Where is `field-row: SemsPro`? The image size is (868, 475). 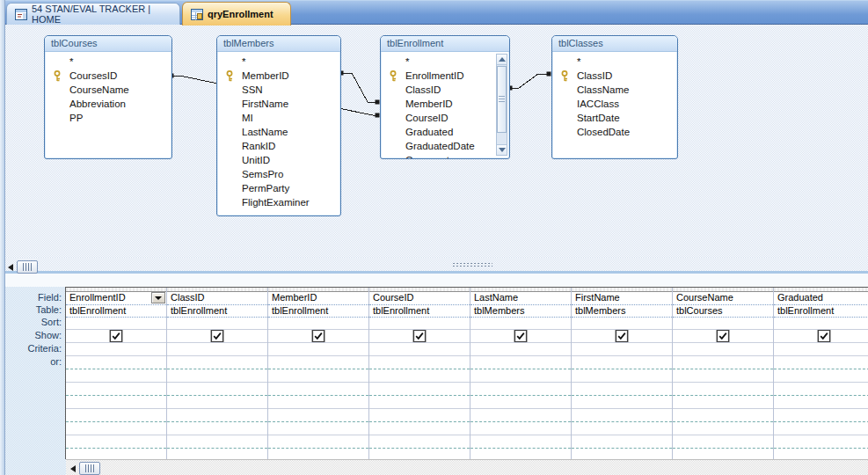 field-row: SemsPro is located at coordinates (279, 174).